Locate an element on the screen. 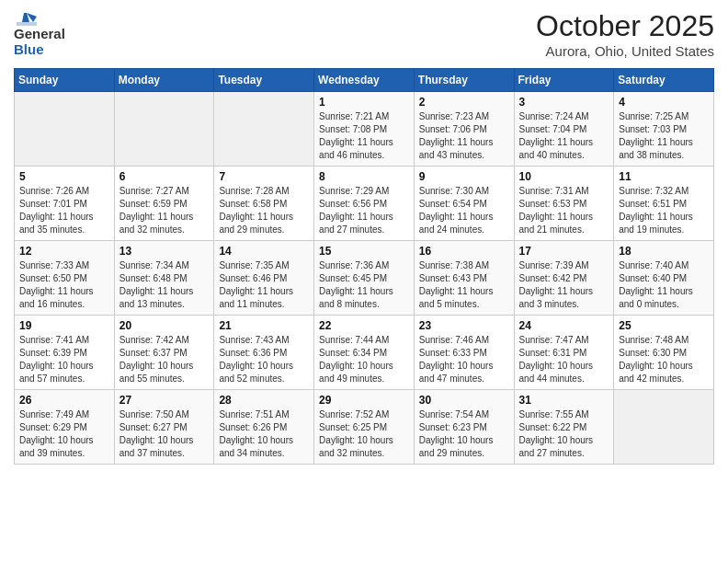 The height and width of the screenshot is (563, 728). calendar-row: 1Sunrise: 7:21 AM Sunset: 7:08 PM Daylig… is located at coordinates (364, 129).